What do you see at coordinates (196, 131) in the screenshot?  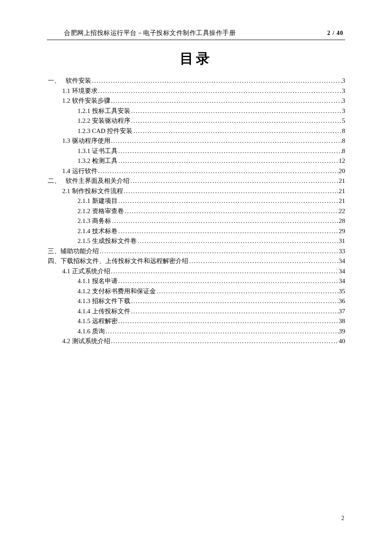 I see `toc-entry: 1.2.3 CAD 控件安装8` at bounding box center [196, 131].